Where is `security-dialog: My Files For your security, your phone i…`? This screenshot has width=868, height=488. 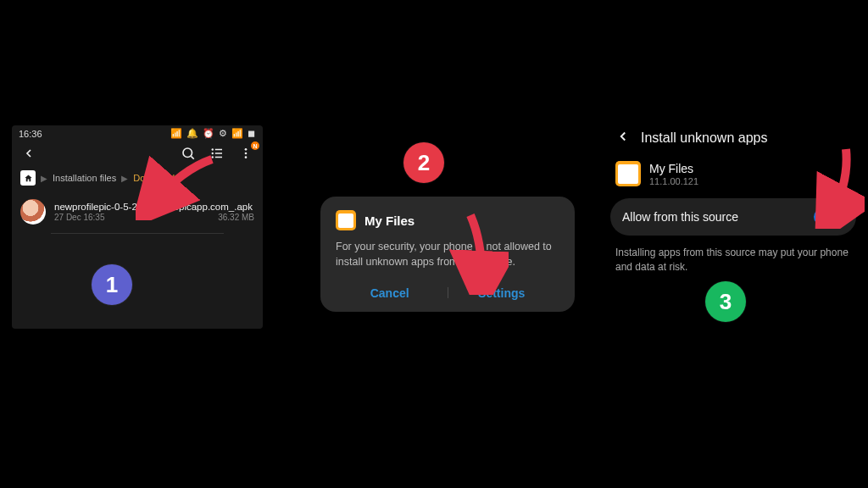
security-dialog: My Files For your security, your phone i… is located at coordinates (448, 254).